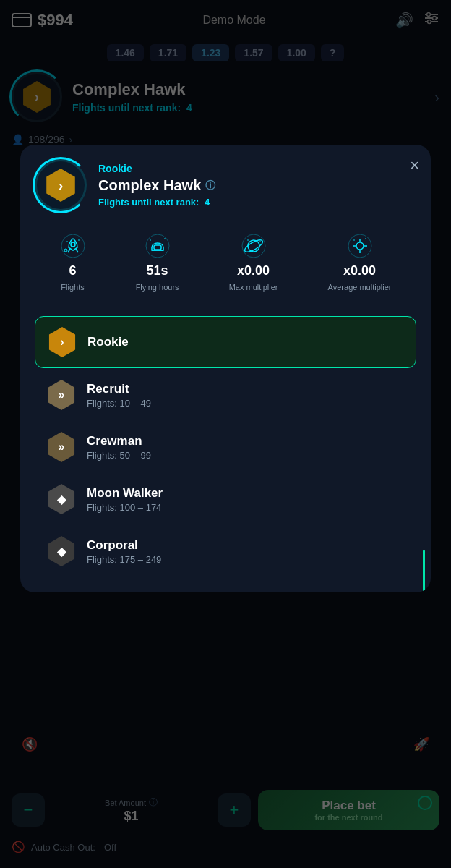  I want to click on rank-flights-crewman: Flights: 50 – 99, so click(119, 456).